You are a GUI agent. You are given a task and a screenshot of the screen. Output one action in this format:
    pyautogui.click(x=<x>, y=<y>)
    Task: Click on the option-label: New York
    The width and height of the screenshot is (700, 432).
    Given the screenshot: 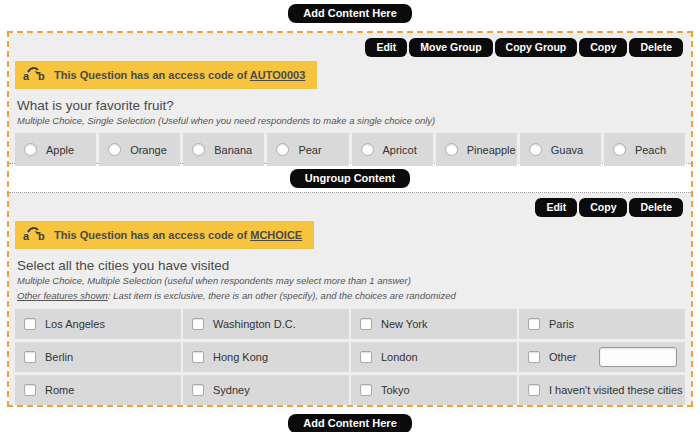 What is the action you would take?
    pyautogui.click(x=404, y=324)
    